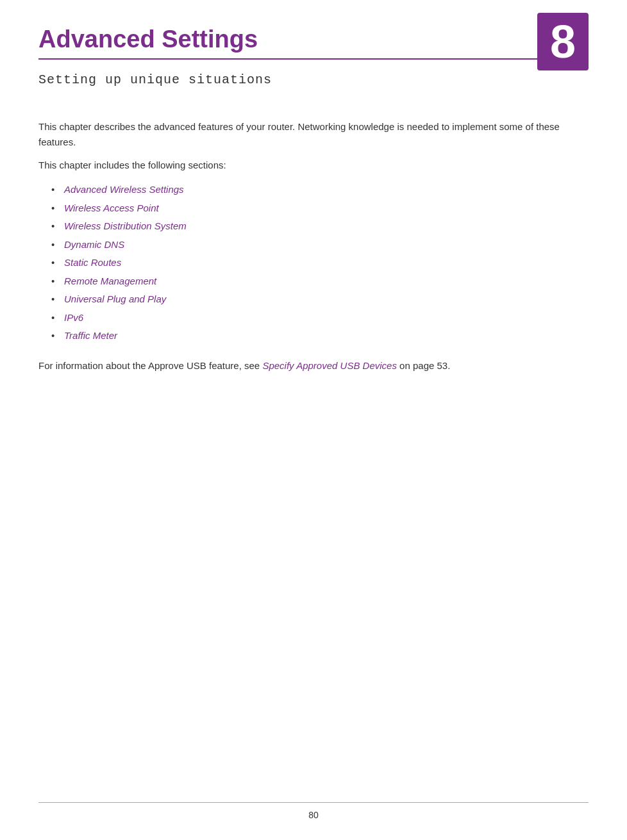 The width and height of the screenshot is (627, 840). I want to click on traffic-meter-link: Traffic Meter, so click(91, 336).